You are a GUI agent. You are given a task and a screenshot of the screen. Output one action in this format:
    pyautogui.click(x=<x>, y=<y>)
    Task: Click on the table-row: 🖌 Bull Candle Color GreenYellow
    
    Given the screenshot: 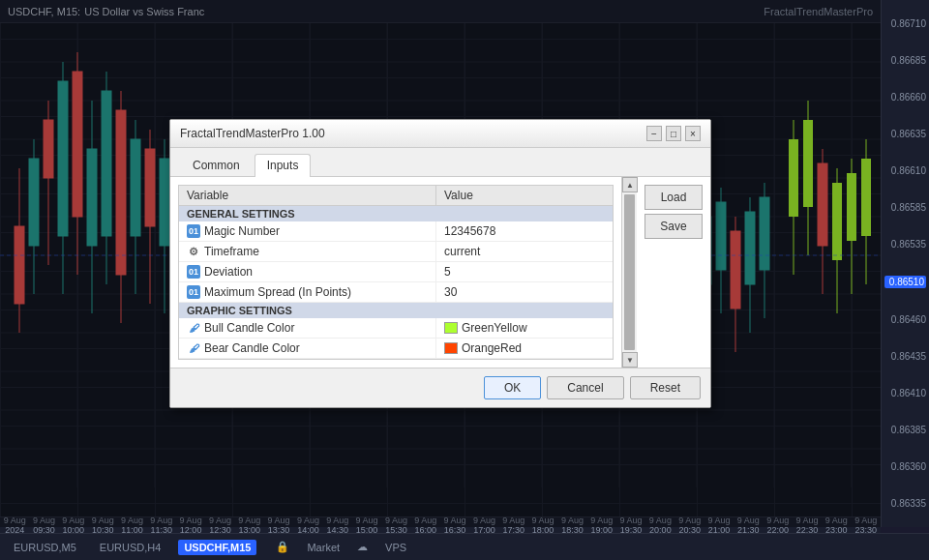 What is the action you would take?
    pyautogui.click(x=396, y=329)
    